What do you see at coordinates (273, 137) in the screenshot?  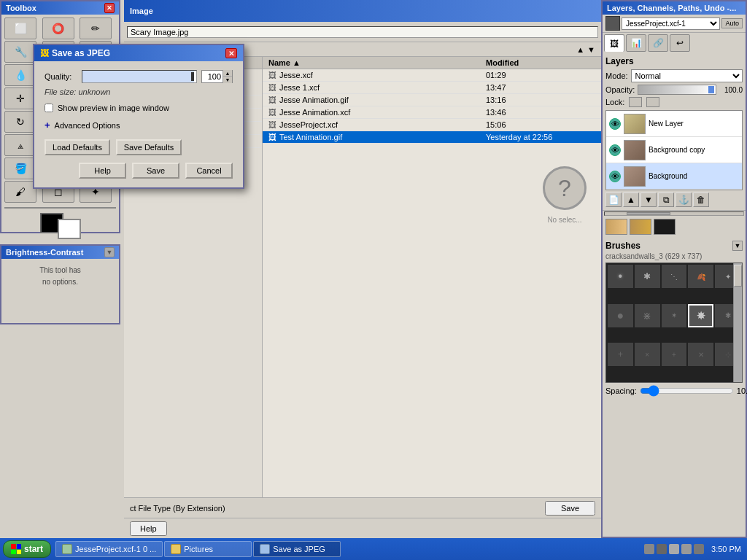 I see `file-icon-6: 🖼` at bounding box center [273, 137].